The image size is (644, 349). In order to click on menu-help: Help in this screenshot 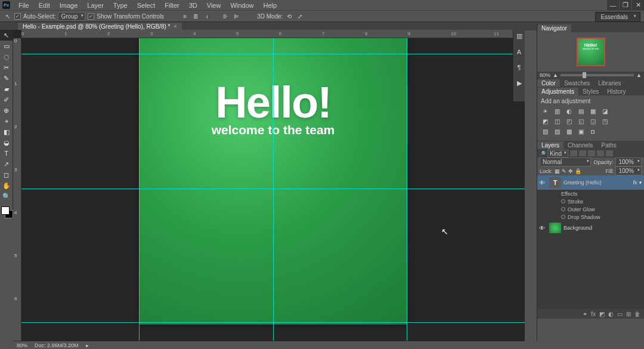, I will do `click(271, 5)`.